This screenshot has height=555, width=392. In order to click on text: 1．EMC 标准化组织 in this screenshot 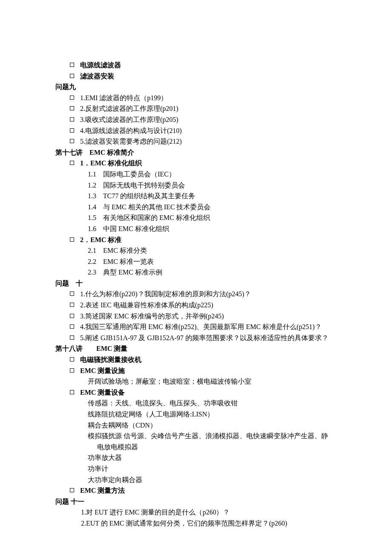, I will do `click(106, 163)`.